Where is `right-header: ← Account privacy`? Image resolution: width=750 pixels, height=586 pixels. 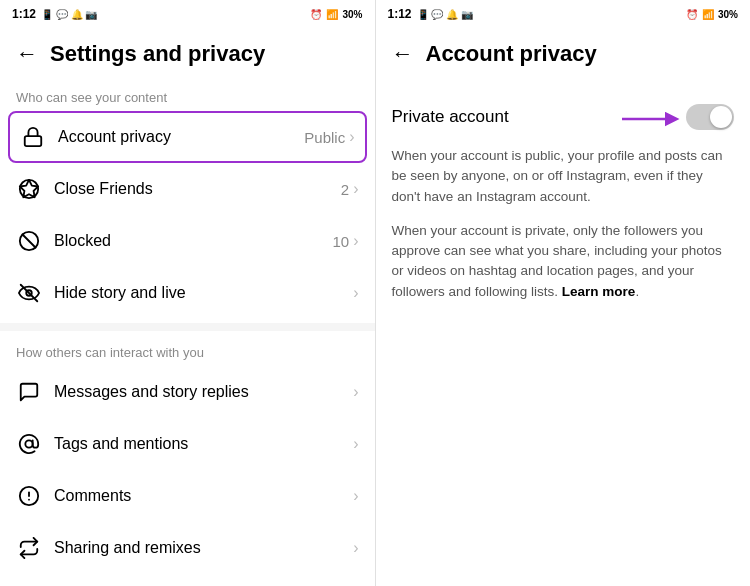
right-header: ← Account privacy is located at coordinates (564, 54).